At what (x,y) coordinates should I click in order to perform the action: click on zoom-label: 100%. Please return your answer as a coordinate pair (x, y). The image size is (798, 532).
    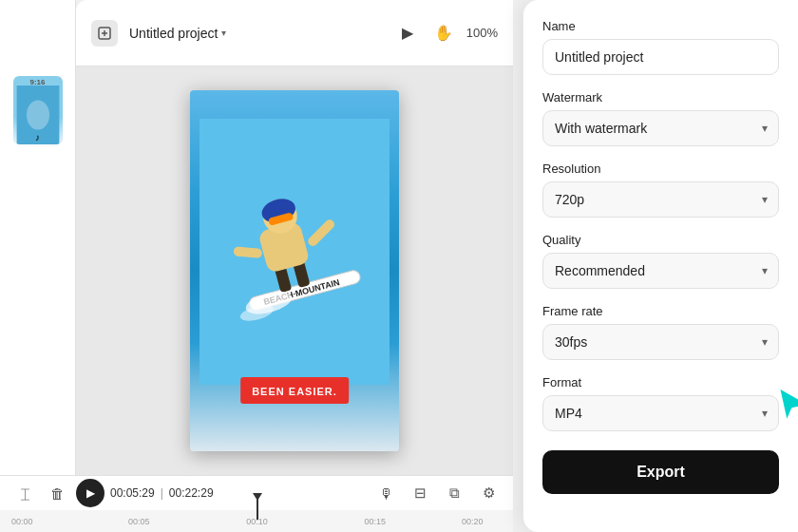
    Looking at the image, I should click on (483, 32).